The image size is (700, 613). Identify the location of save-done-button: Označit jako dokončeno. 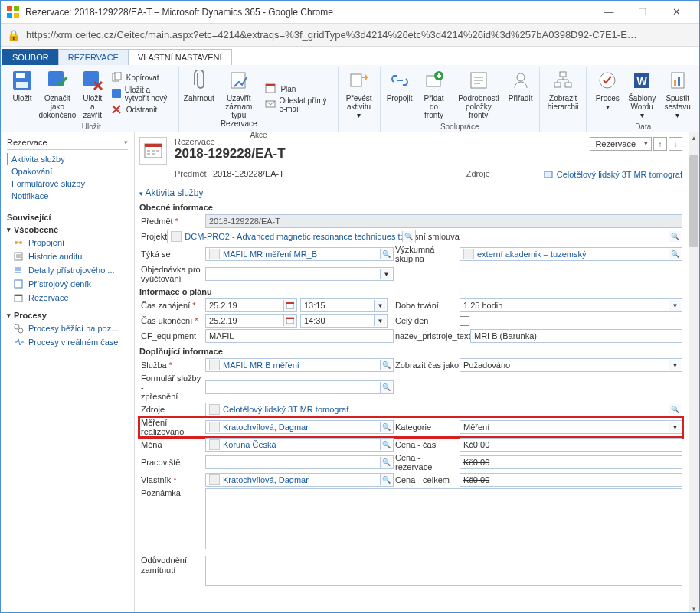
(57, 93).